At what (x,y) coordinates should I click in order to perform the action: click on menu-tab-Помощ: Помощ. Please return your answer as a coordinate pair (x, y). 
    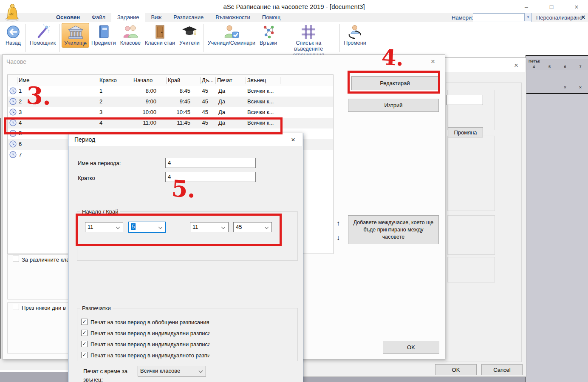
    Looking at the image, I should click on (271, 17).